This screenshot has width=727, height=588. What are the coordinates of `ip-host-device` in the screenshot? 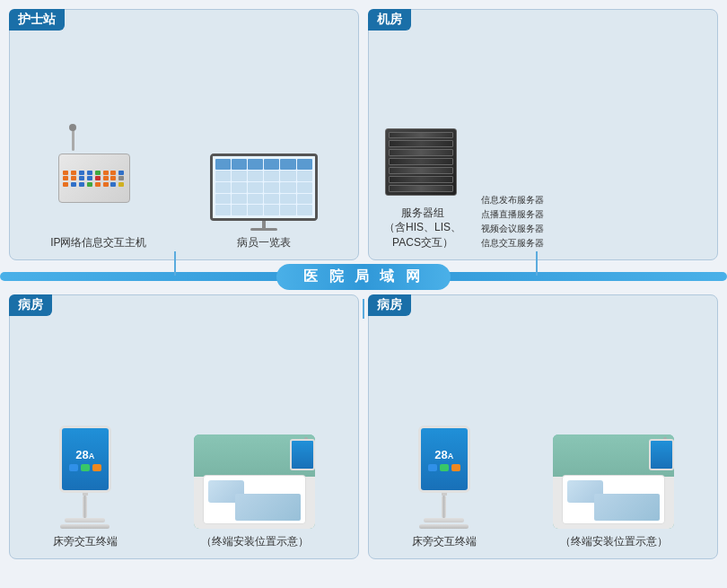 It's located at (99, 192).